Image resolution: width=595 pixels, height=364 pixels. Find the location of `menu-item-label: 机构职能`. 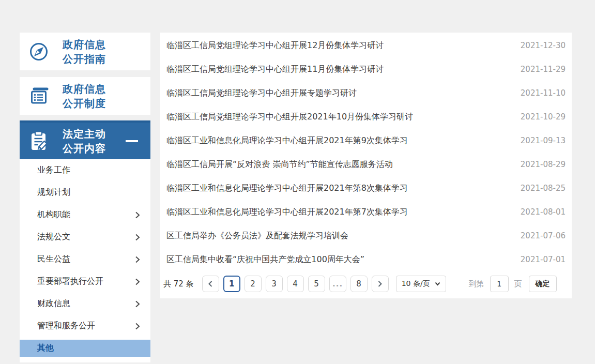

menu-item-label: 机构职能 is located at coordinates (54, 215).